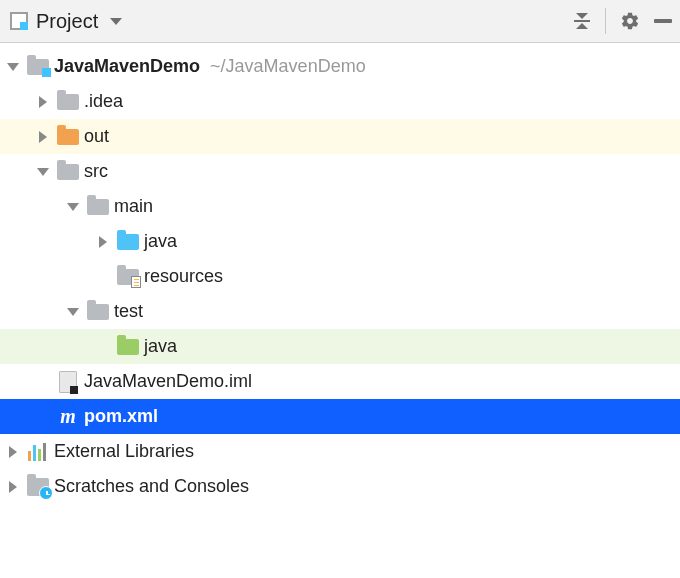 This screenshot has width=680, height=578. Describe the element at coordinates (128, 277) in the screenshot. I see `resources-folder-icon` at that location.